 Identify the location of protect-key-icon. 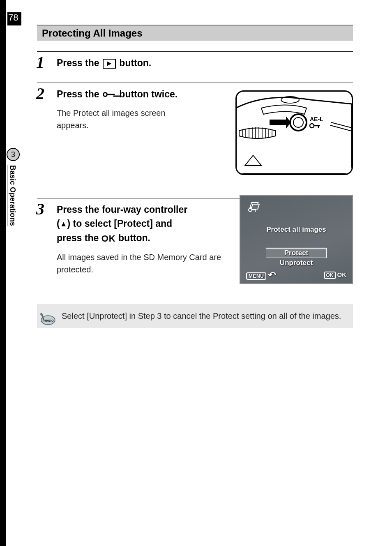
(109, 94).